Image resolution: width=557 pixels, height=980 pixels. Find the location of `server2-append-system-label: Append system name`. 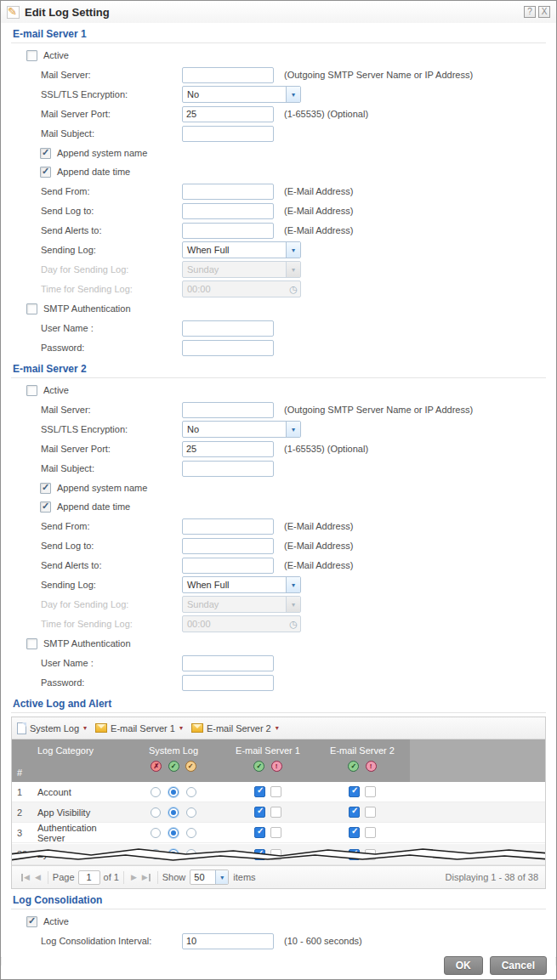

server2-append-system-label: Append system name is located at coordinates (102, 488).